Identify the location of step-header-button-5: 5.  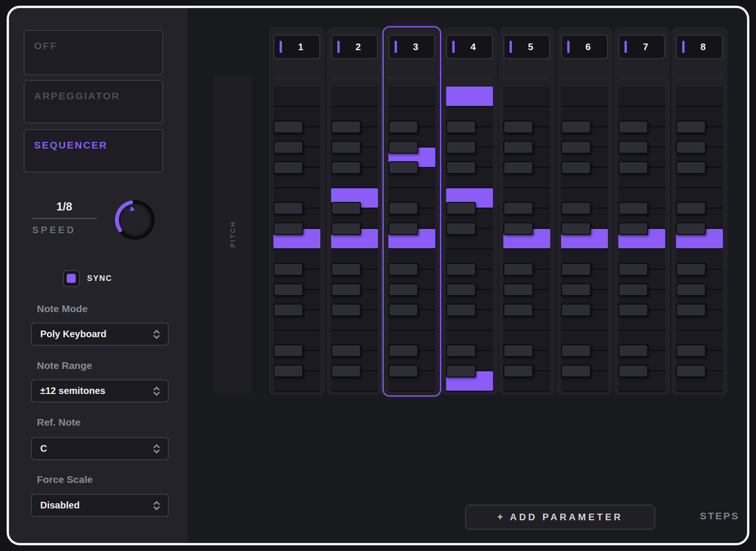
(527, 47).